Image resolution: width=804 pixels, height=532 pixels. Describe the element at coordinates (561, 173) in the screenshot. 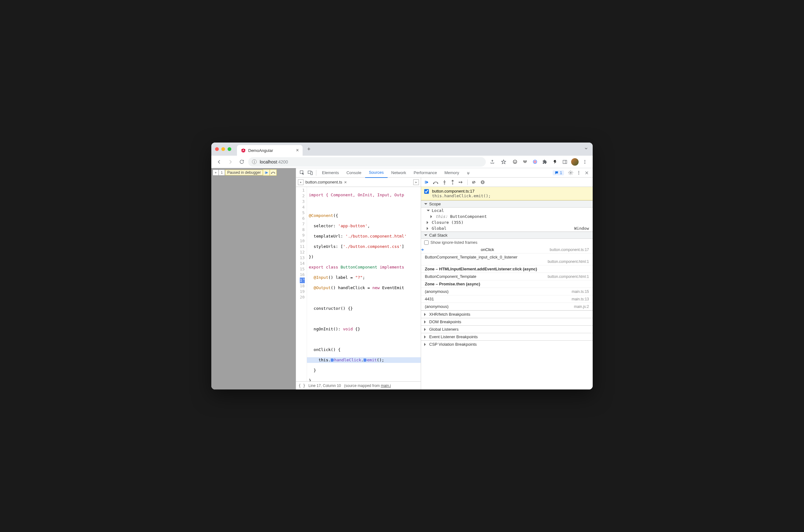

I see `issues-count: 1` at that location.